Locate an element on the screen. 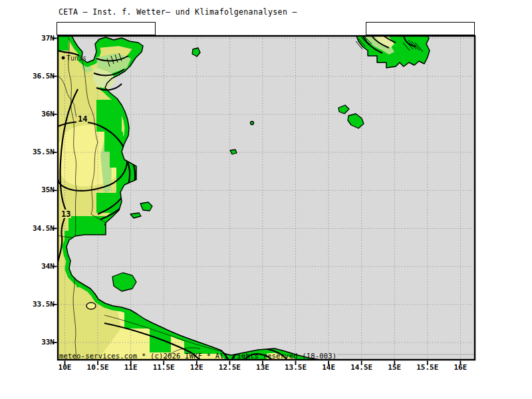 The width and height of the screenshot is (532, 399). lat-tick-label: 35N is located at coordinates (37, 190).